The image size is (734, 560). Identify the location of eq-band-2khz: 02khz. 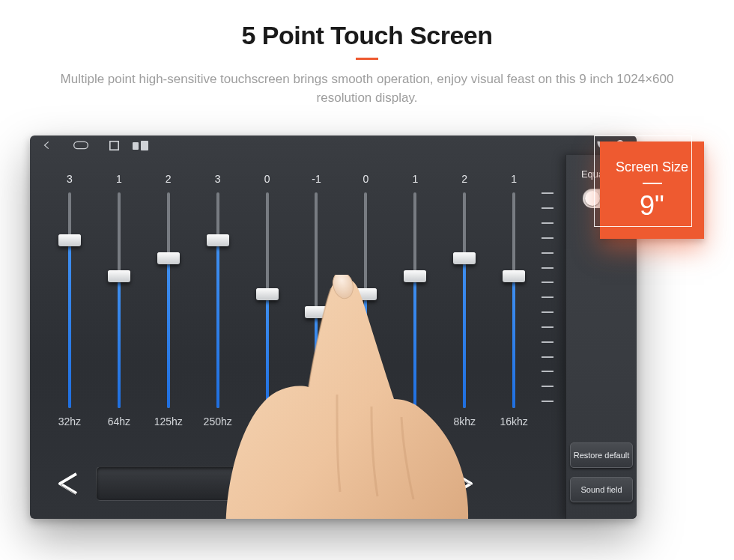
(366, 300).